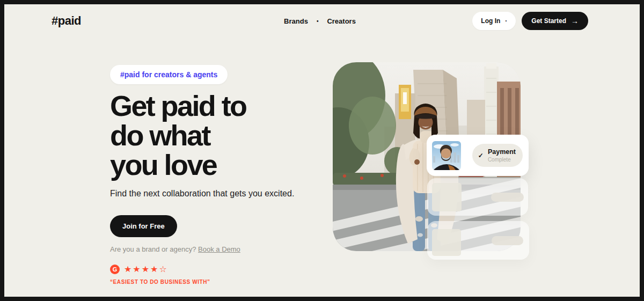 This screenshot has height=301, width=644. Describe the element at coordinates (209, 135) in the screenshot. I see `headline-line-2: do what` at that location.